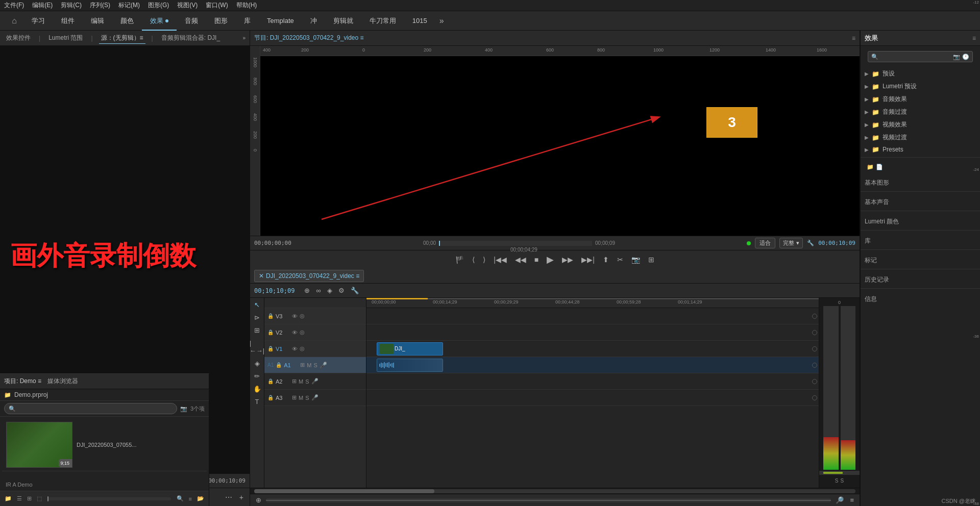  Describe the element at coordinates (302, 333) in the screenshot. I see `visibility-icon-v2: ◎` at that location.